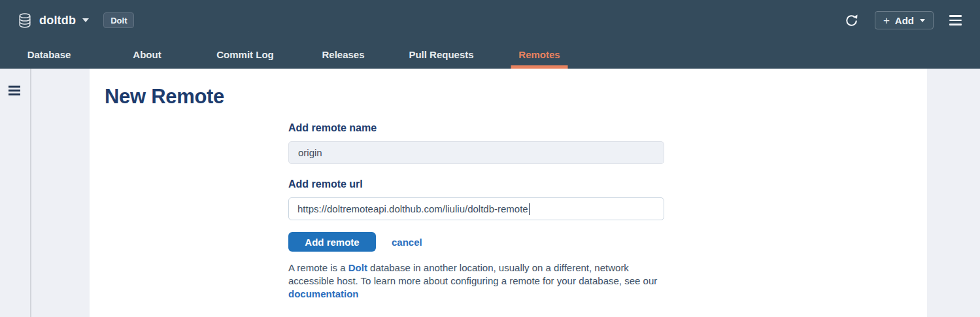  I want to click on add-button-label: Add, so click(905, 21).